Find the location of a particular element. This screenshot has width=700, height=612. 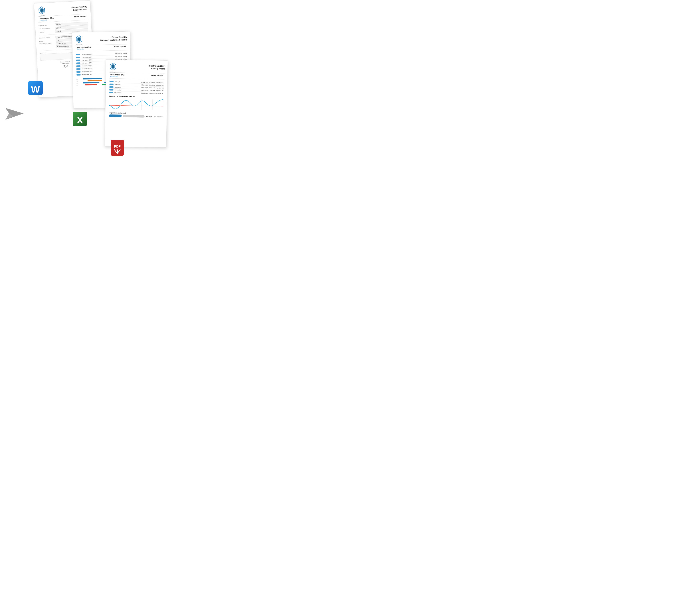

activity-rows-container: Intervention 03/13/2023 Conformity inspe… is located at coordinates (137, 87).